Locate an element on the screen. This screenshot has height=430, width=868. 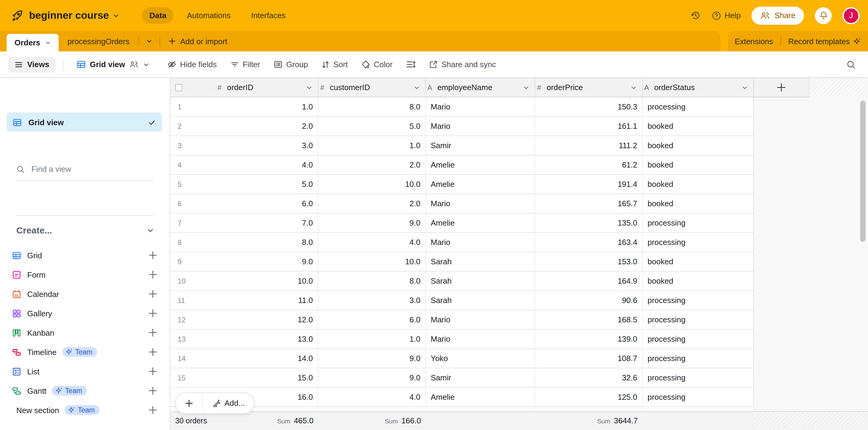
add-field-button is located at coordinates (782, 87).